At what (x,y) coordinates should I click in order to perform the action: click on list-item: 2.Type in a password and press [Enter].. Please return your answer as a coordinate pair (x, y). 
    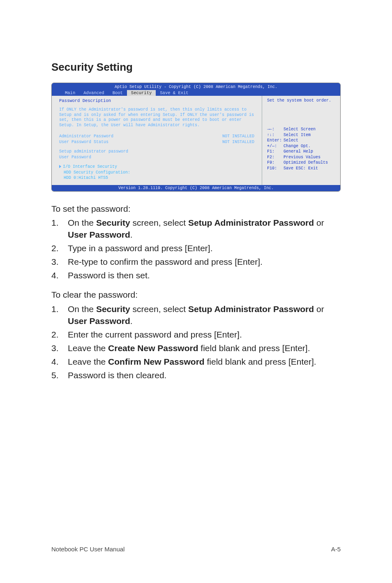
    Looking at the image, I should click on (196, 248).